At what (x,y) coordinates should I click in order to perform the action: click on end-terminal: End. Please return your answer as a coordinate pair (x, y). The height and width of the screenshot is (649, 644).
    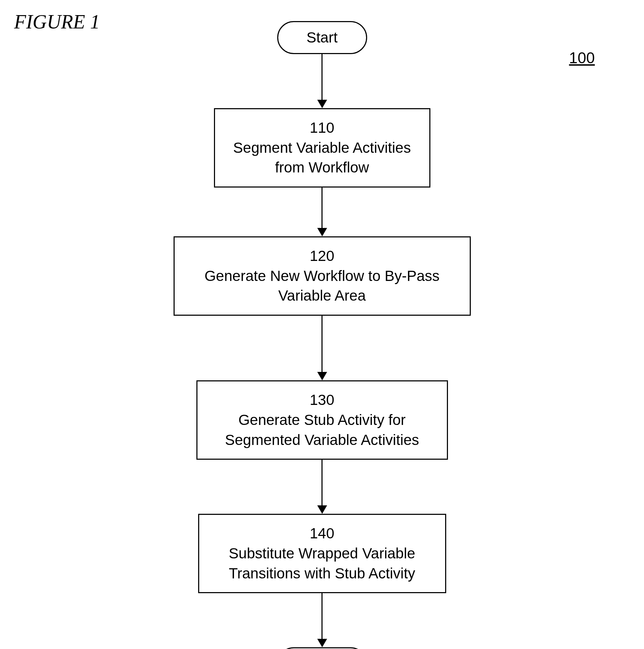
    Looking at the image, I should click on (322, 648).